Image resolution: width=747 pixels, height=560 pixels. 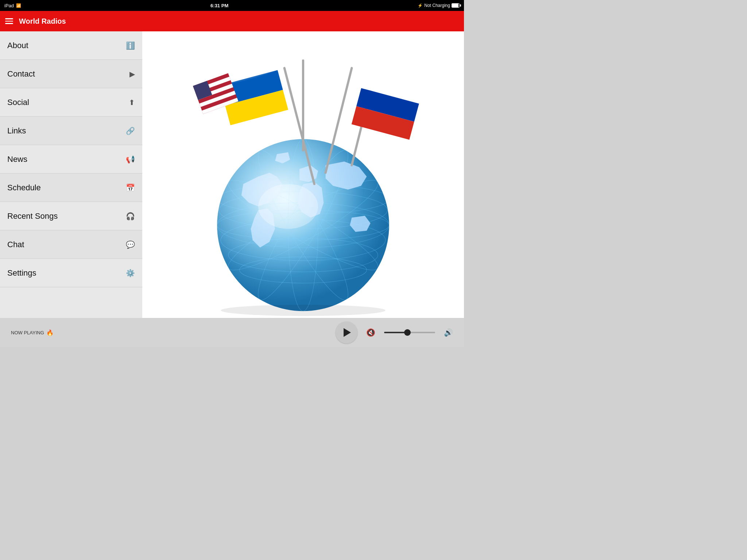 I want to click on status-bar: iPad 📶 6:31 PM ⚡ Not Charging, so click(x=232, y=5).